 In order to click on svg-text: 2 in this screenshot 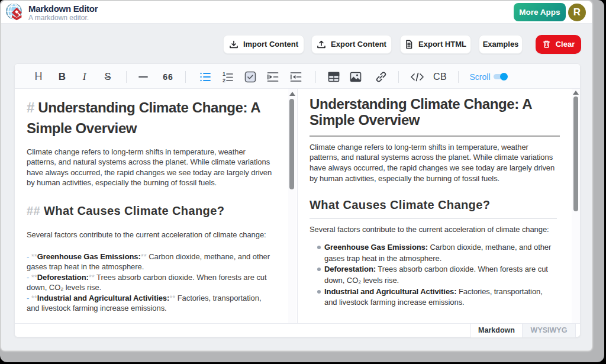, I will do `click(224, 80)`.